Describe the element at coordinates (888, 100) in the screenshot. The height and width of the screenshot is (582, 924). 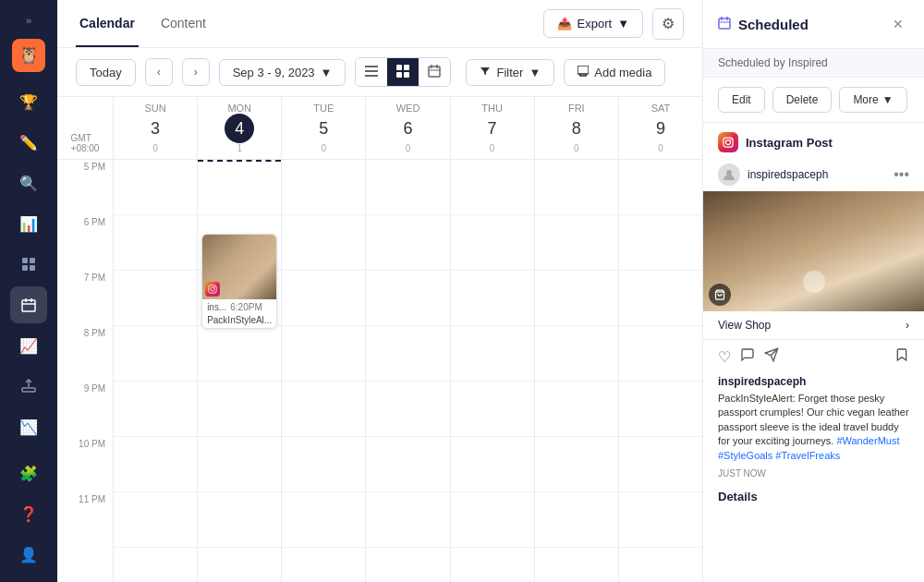
I see `more-chevron-icon: ▼` at that location.